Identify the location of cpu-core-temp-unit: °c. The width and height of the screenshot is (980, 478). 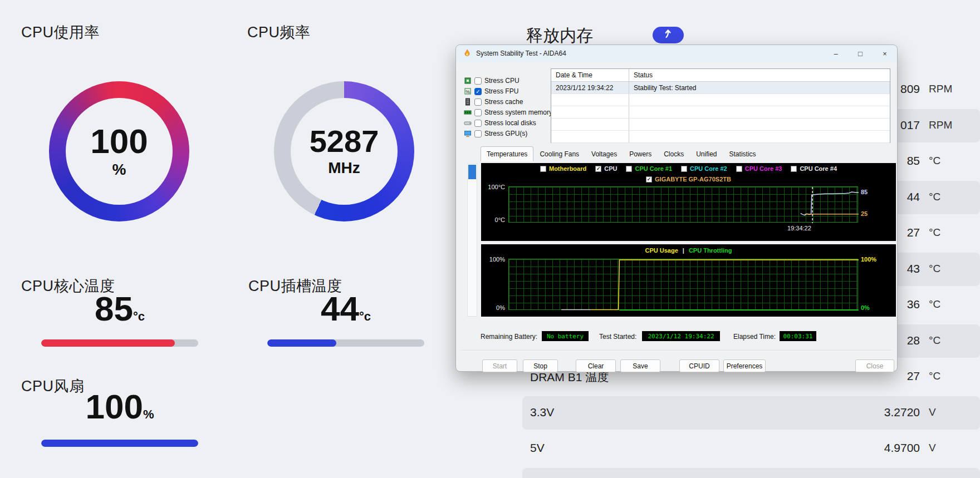
(139, 316).